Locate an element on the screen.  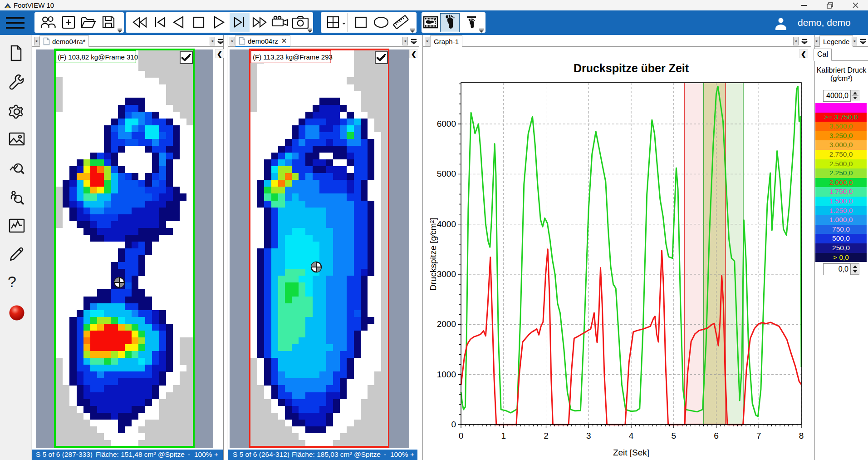
svg-text: 6 is located at coordinates (716, 436).